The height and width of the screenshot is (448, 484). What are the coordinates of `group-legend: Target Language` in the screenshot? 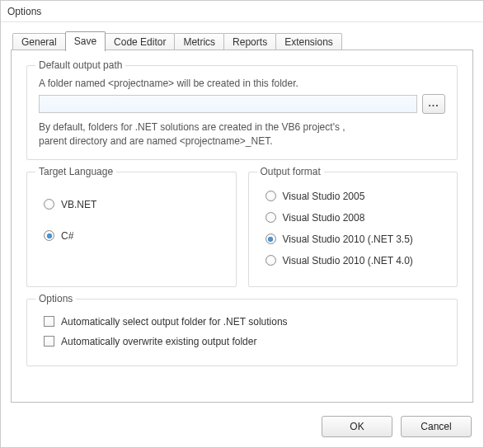 It's located at (76, 172).